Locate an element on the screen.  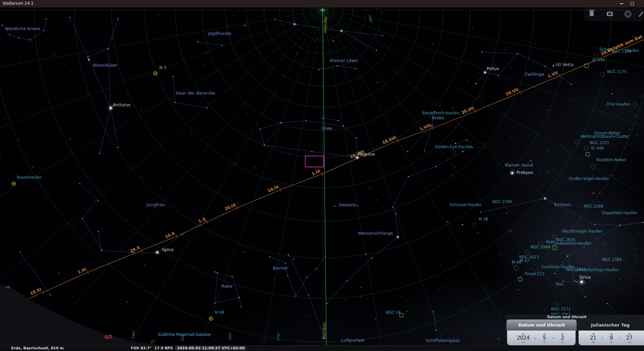
screen-overlay-toolbar is located at coordinates (614, 14).